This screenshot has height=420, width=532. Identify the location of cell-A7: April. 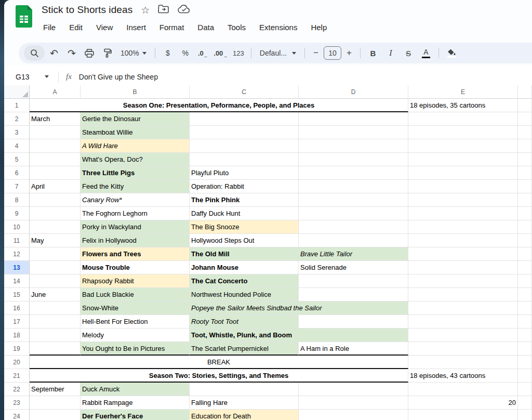
(55, 187).